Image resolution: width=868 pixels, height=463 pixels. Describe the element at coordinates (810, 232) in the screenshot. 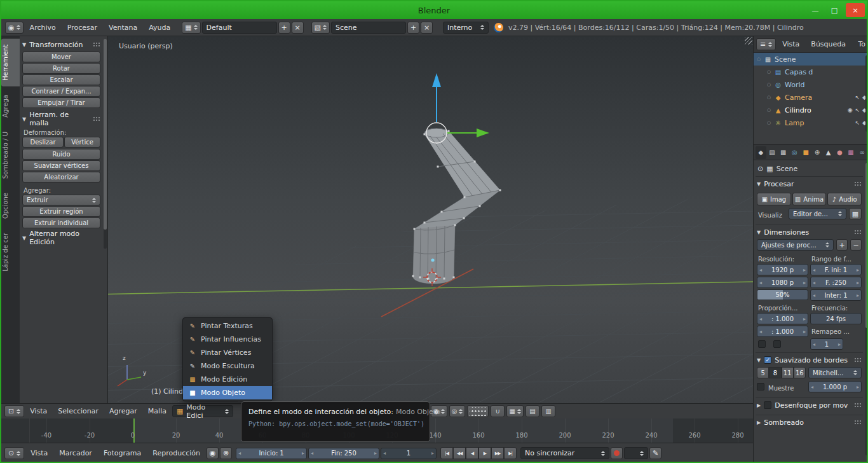

I see `panel-header-dimensiones: ▼ Dimensiones` at that location.